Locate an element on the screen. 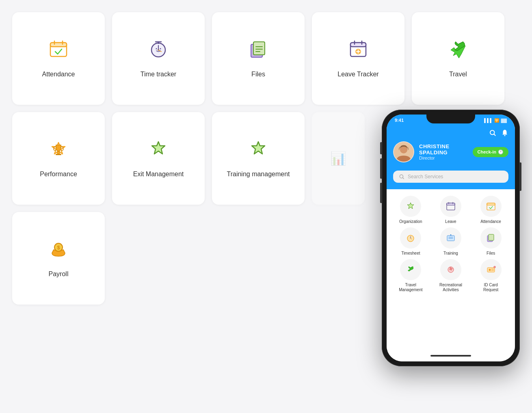 The image size is (532, 413). organization-icon is located at coordinates (411, 206).